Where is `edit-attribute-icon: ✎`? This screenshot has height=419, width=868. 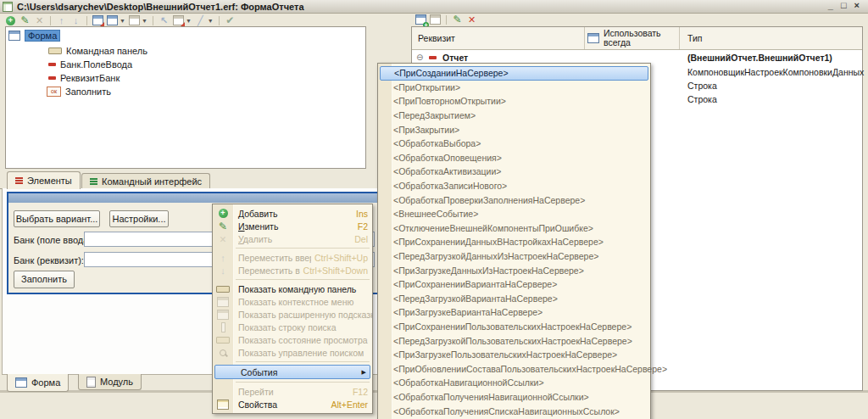
edit-attribute-icon: ✎ is located at coordinates (458, 20).